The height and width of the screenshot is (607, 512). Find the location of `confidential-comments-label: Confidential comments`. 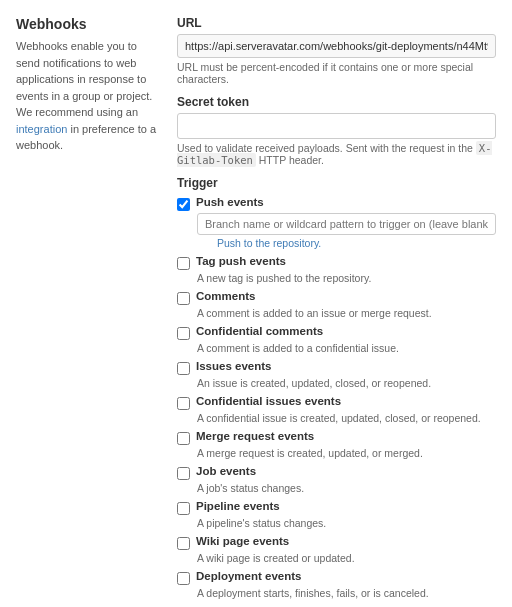

confidential-comments-label: Confidential comments is located at coordinates (260, 331).